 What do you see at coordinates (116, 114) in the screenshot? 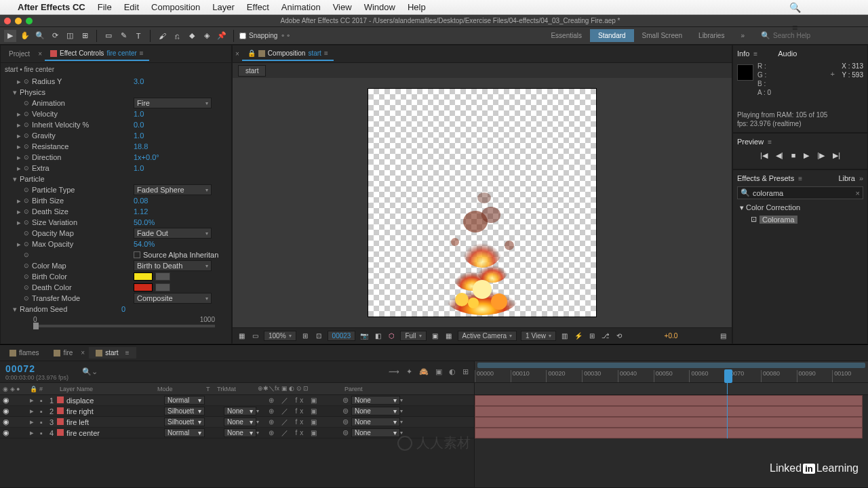
I see `property-row: ▸⊙Velocity1.0` at bounding box center [116, 114].